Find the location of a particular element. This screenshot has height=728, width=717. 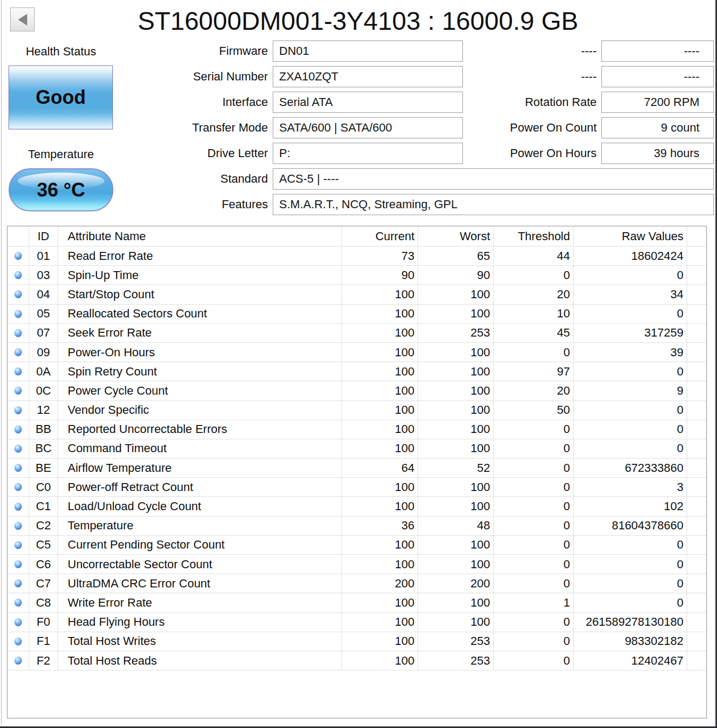

attribute-name-cell: Seek Error Rate is located at coordinates (200, 333).